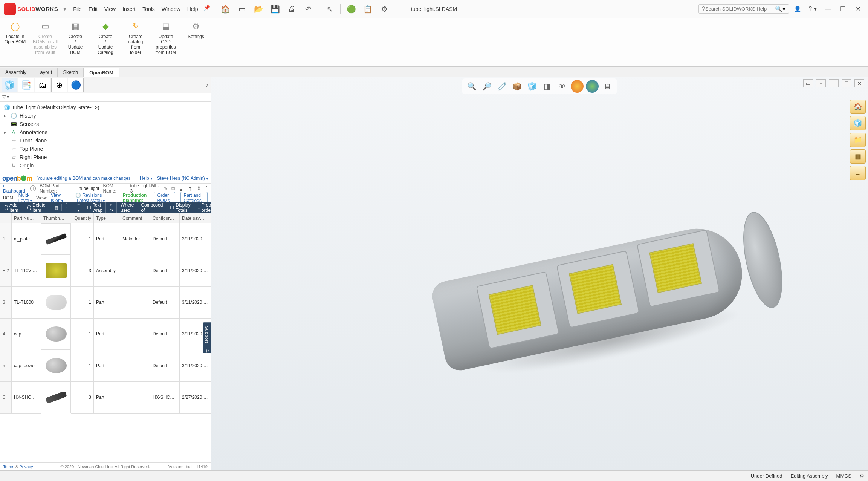  I want to click on info-icon: i, so click(33, 188).